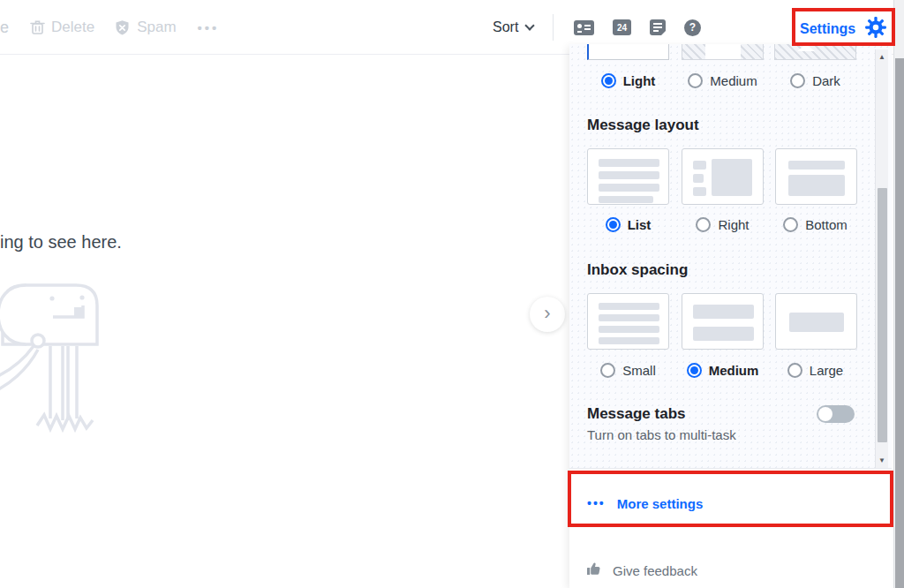 This screenshot has width=904, height=588. Describe the element at coordinates (658, 27) in the screenshot. I see `notepad-icon` at that location.